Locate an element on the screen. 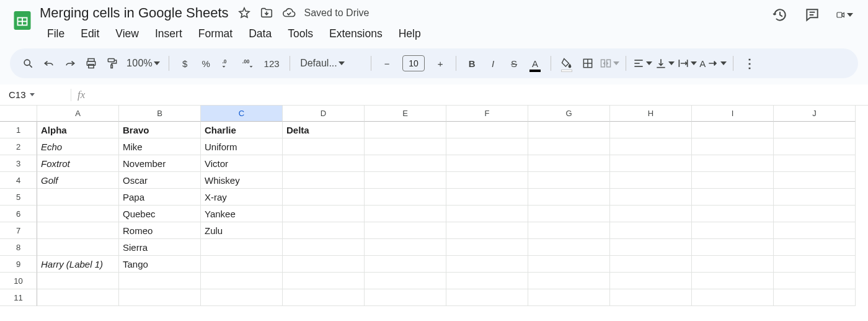 This screenshot has width=868, height=321. column-header-C: C is located at coordinates (242, 114).